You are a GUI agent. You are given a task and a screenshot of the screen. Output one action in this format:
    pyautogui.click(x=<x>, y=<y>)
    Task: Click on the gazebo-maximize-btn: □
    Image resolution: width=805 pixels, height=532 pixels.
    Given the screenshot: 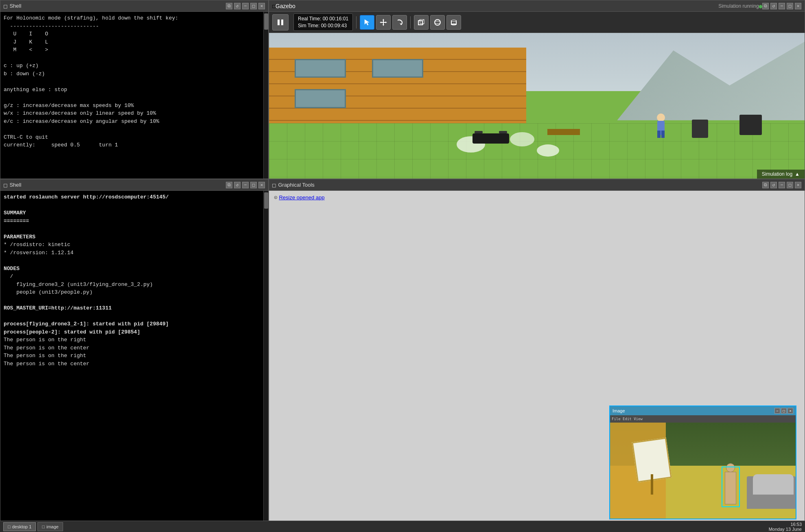 What is the action you would take?
    pyautogui.click(x=790, y=6)
    